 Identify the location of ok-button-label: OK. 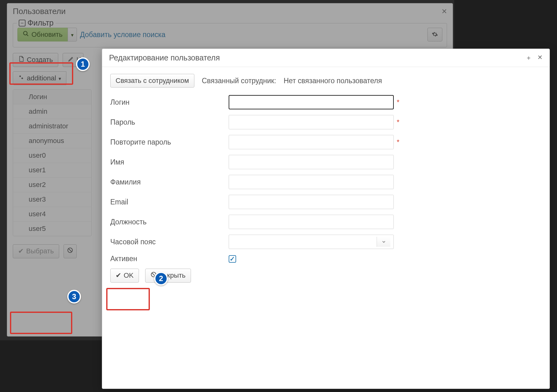
(129, 275).